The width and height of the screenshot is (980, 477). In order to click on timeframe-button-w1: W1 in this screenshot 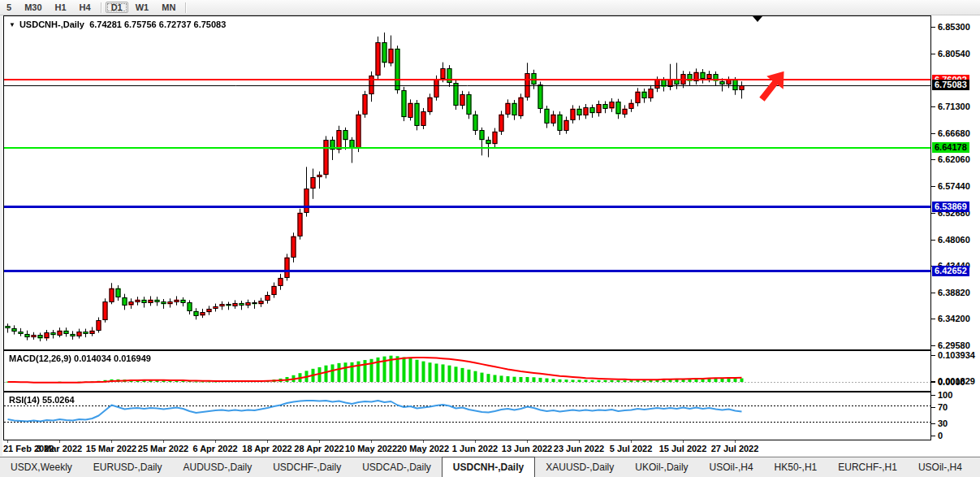, I will do `click(143, 7)`.